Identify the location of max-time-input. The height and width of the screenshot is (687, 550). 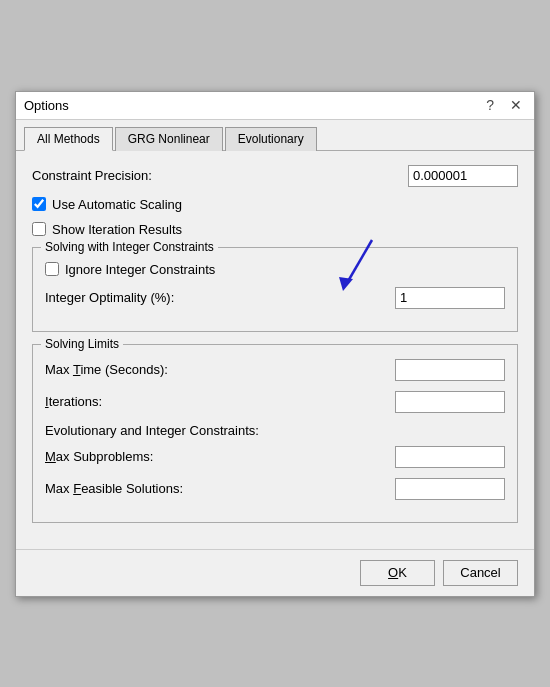
(450, 370).